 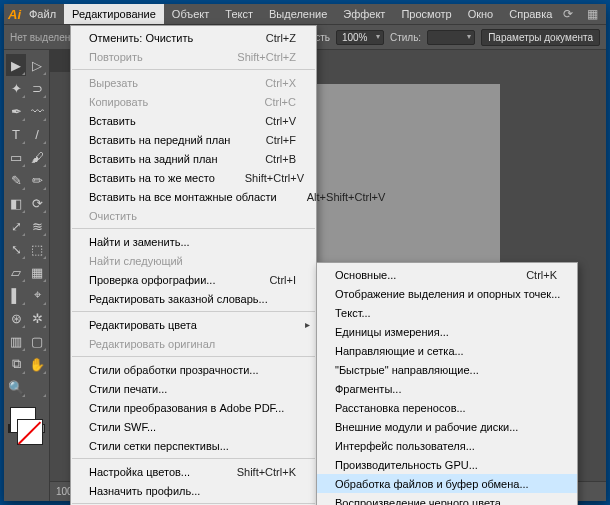 What do you see at coordinates (194, 82) in the screenshot?
I see `edit-menu-item-3: ВырезатьCtrl+X` at bounding box center [194, 82].